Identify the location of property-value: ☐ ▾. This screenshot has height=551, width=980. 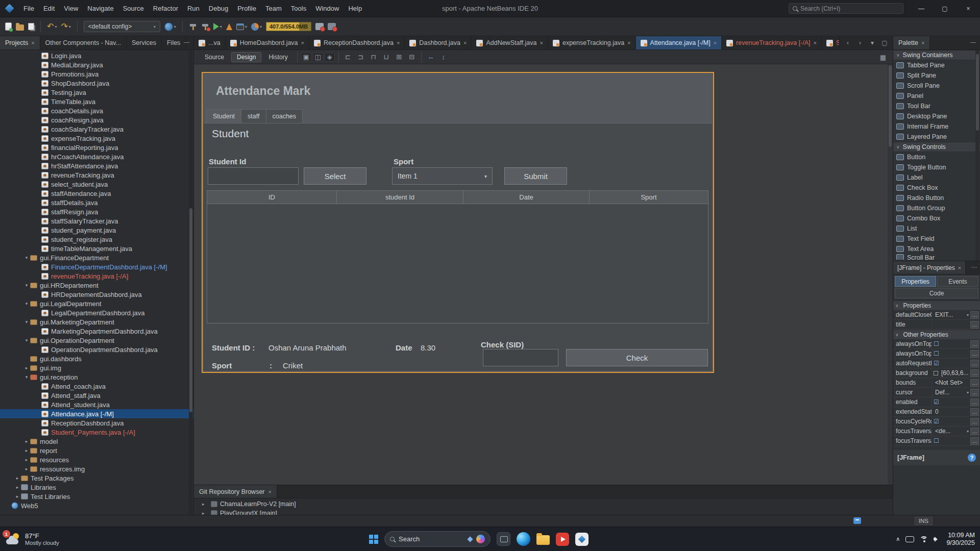
(951, 344).